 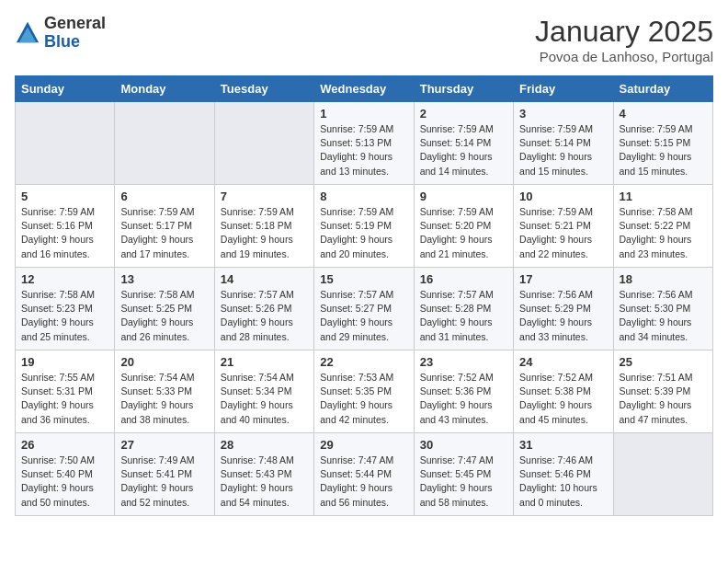 I want to click on day-number: 8, so click(x=364, y=197).